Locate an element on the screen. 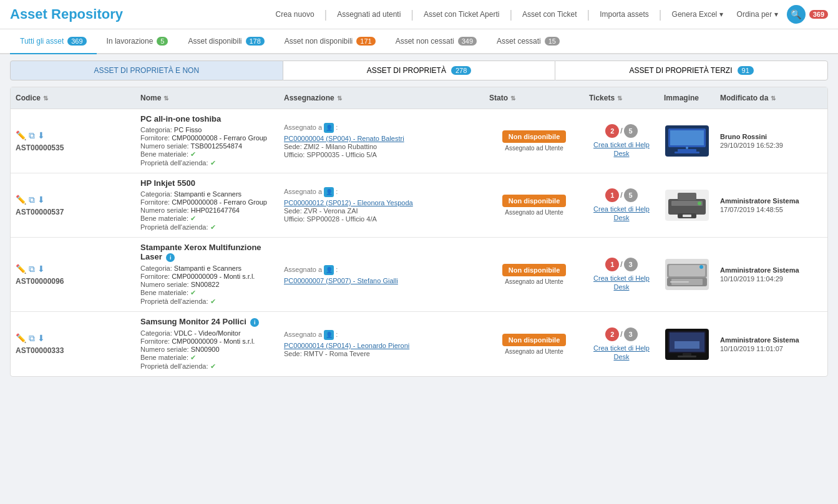  asset-con-ticket-button: Asset con Ticket is located at coordinates (549, 14).